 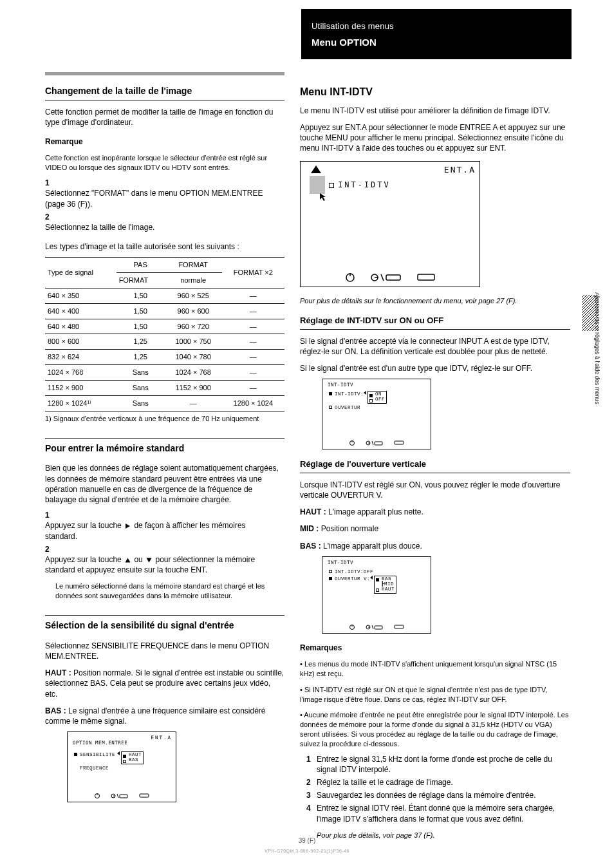 What do you see at coordinates (165, 525) in the screenshot?
I see `section2-step1: 1 Appuyez sur la touche de façon à affic…` at bounding box center [165, 525].